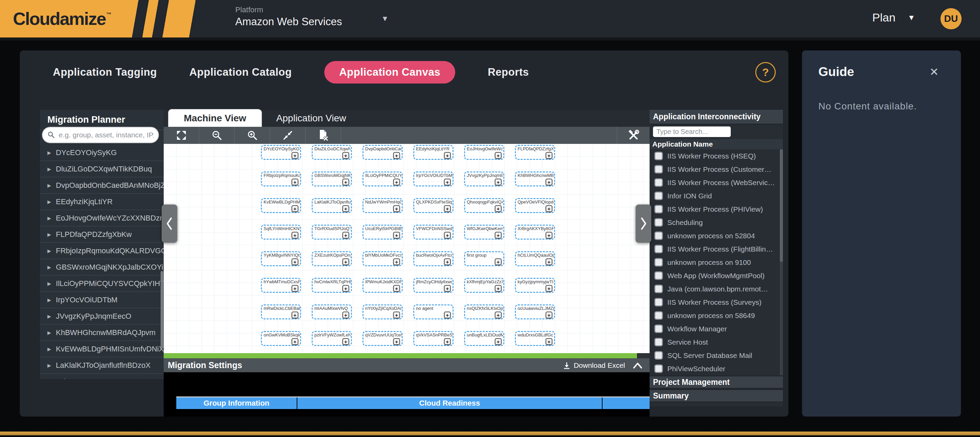 This screenshot has width=980, height=437. Describe the element at coordinates (170, 224) in the screenshot. I see `pan-left-button` at that location.